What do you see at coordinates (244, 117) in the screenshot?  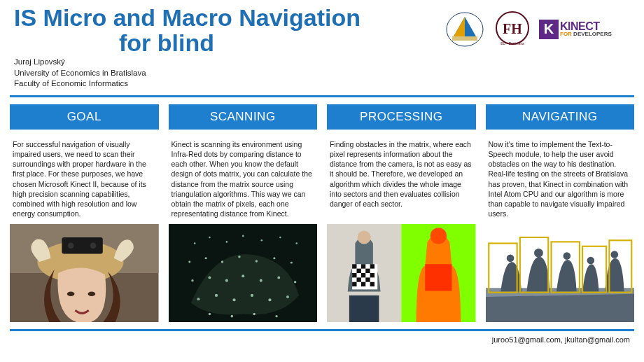 I see `column-heading: SCANNING` at bounding box center [244, 117].